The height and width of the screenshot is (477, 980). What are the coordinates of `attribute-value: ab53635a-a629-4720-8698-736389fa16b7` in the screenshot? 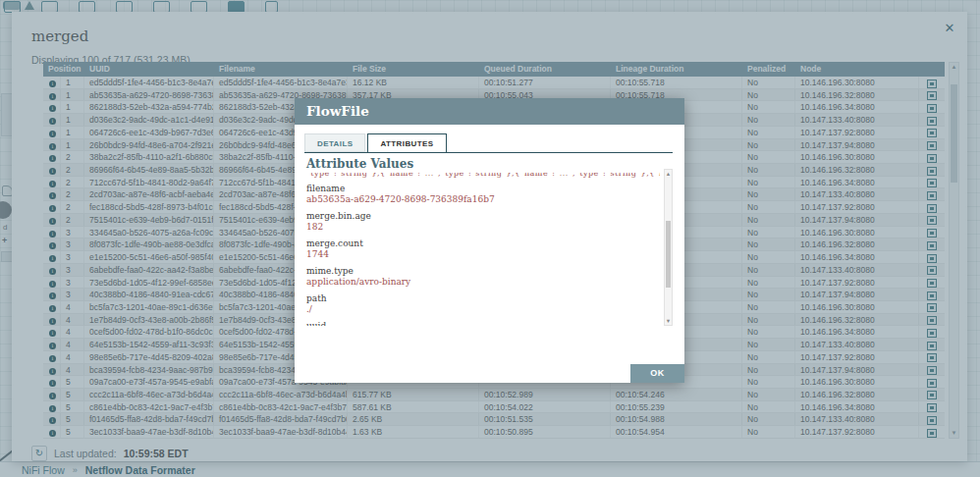 It's located at (483, 200).